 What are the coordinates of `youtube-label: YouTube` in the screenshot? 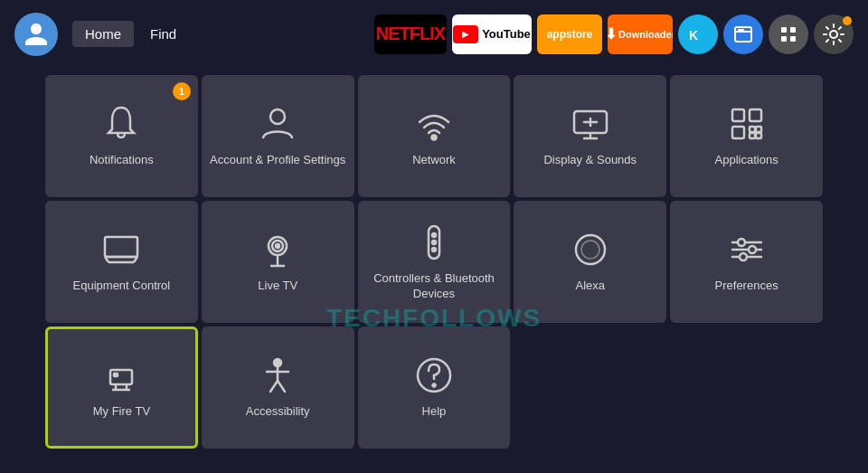 It's located at (506, 34).